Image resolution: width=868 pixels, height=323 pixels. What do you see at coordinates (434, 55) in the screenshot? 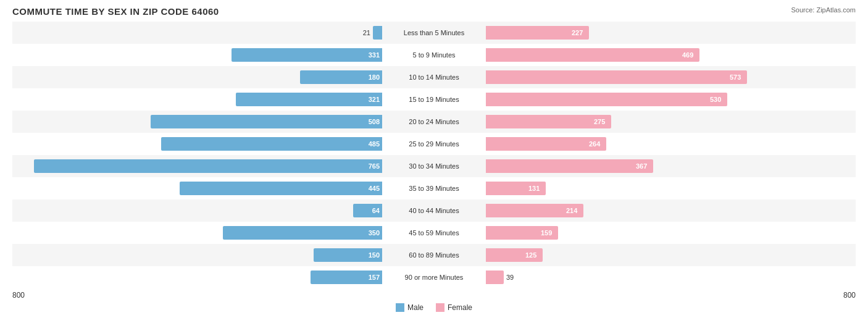
I see `row-label: 5 to 9 Minutes` at bounding box center [434, 55].